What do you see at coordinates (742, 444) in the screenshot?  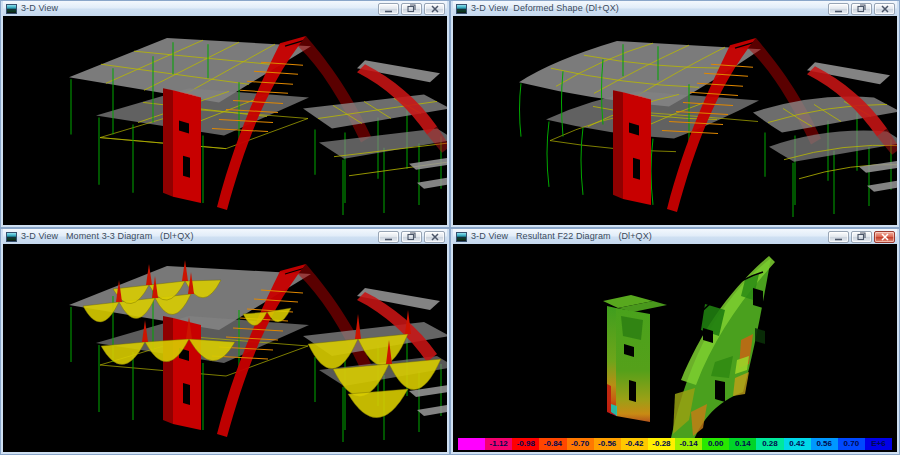 I see `legend-segment: 0.14` at bounding box center [742, 444].